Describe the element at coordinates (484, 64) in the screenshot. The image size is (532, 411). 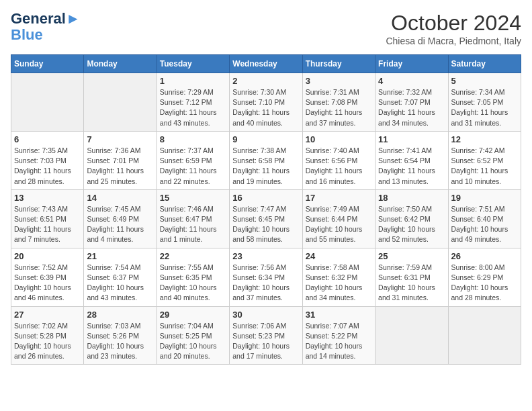
I see `column-header-saturday: Saturday` at that location.